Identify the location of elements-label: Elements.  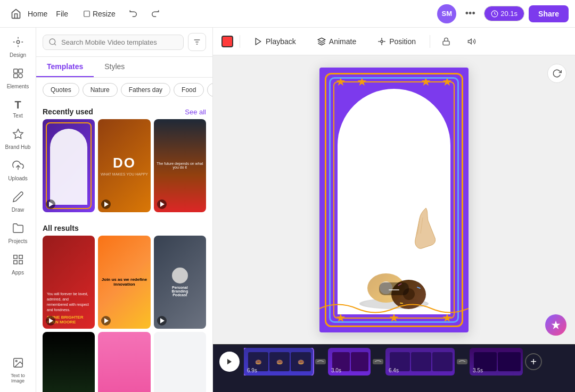
(18, 86).